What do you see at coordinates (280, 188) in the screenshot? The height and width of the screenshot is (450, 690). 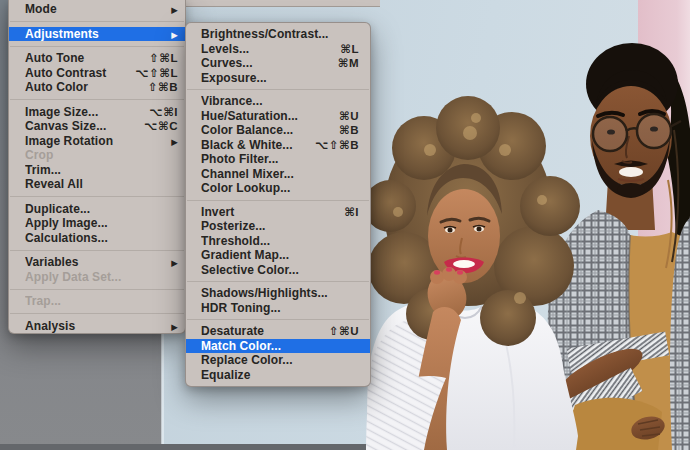 I see `menu-item-label: Color Lookup...` at bounding box center [280, 188].